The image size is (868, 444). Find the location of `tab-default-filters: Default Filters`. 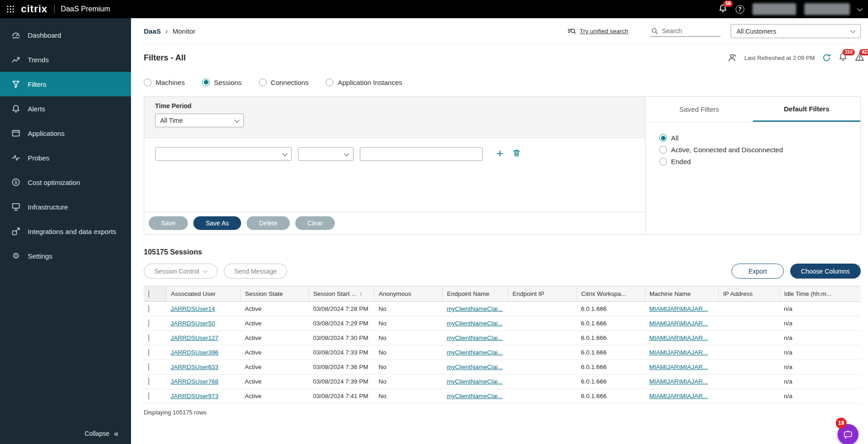

tab-default-filters: Default Filters is located at coordinates (807, 109).